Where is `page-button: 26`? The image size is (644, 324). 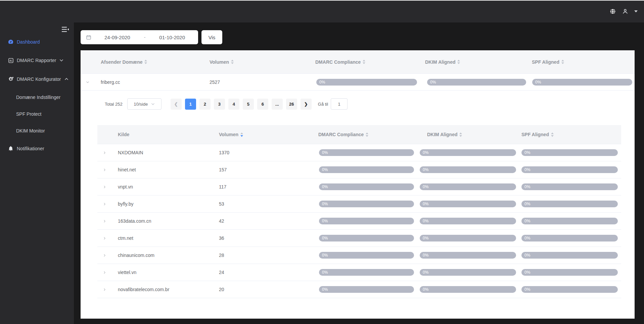
page-button: 26 is located at coordinates (291, 104).